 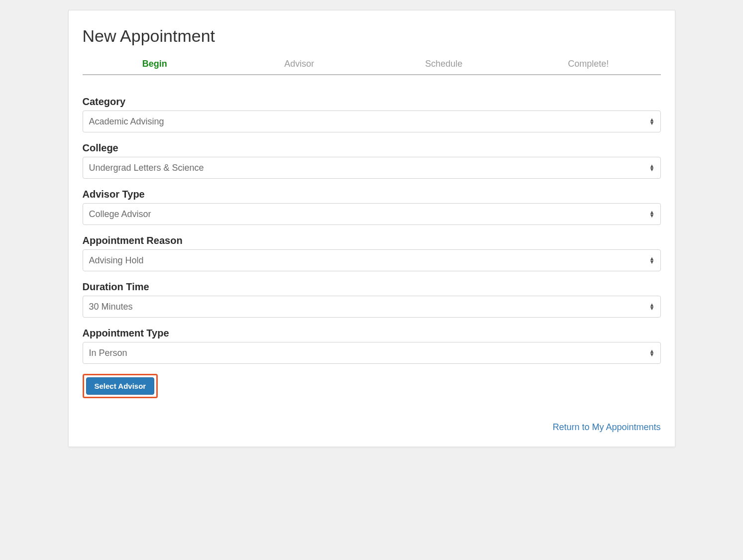 What do you see at coordinates (372, 260) in the screenshot?
I see `appointment-reason-select: Advising Hold` at bounding box center [372, 260].